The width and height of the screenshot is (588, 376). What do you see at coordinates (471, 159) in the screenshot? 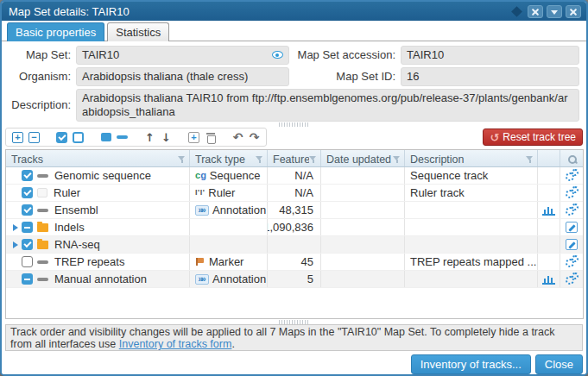
I see `column-header-description: Description` at bounding box center [471, 159].